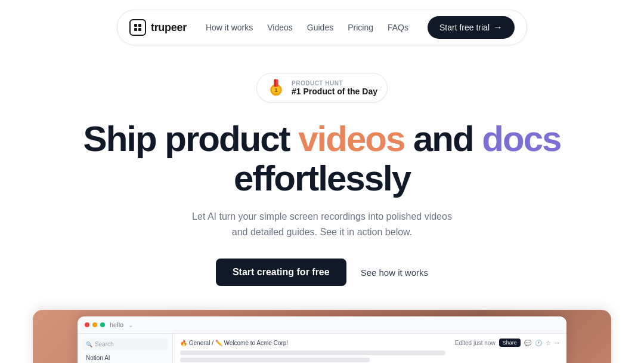  What do you see at coordinates (335, 88) in the screenshot?
I see `ph-text: PRODUCT HUNT #1 Product of the Day` at bounding box center [335, 88].